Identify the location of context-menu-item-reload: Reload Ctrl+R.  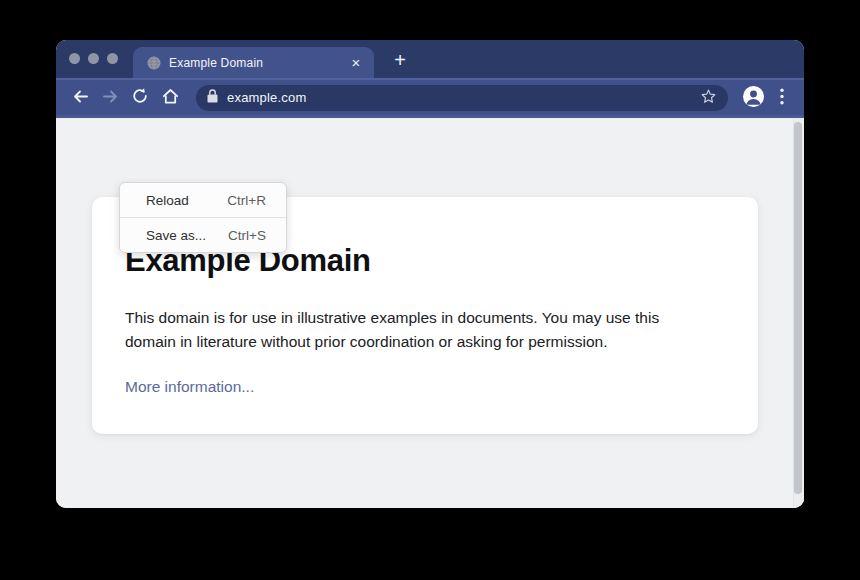
(203, 200).